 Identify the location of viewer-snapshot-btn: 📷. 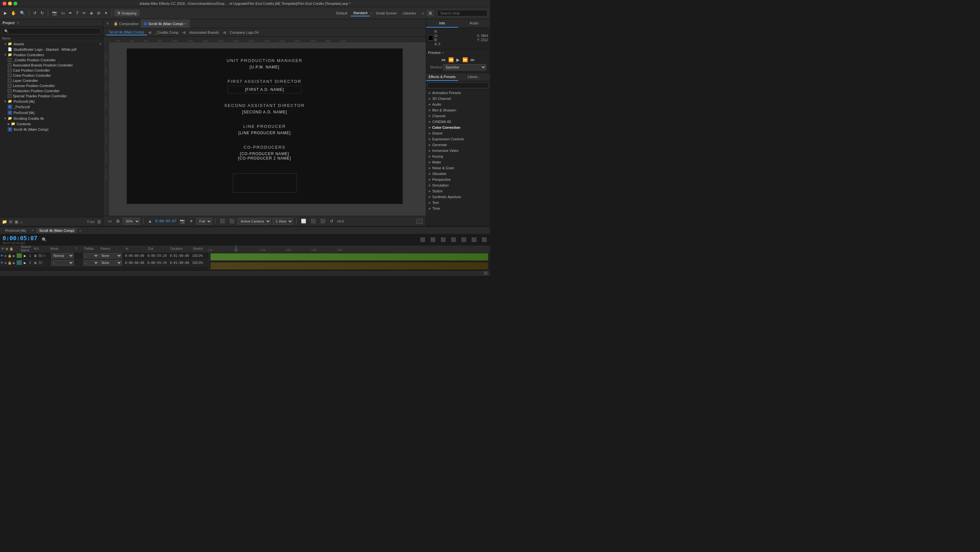
(182, 221).